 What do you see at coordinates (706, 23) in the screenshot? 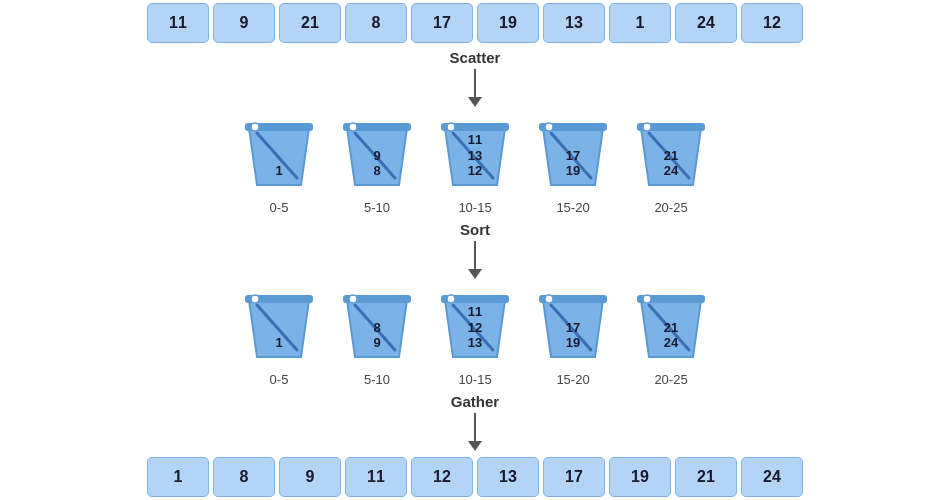
I see `input-array-cell: 24` at bounding box center [706, 23].